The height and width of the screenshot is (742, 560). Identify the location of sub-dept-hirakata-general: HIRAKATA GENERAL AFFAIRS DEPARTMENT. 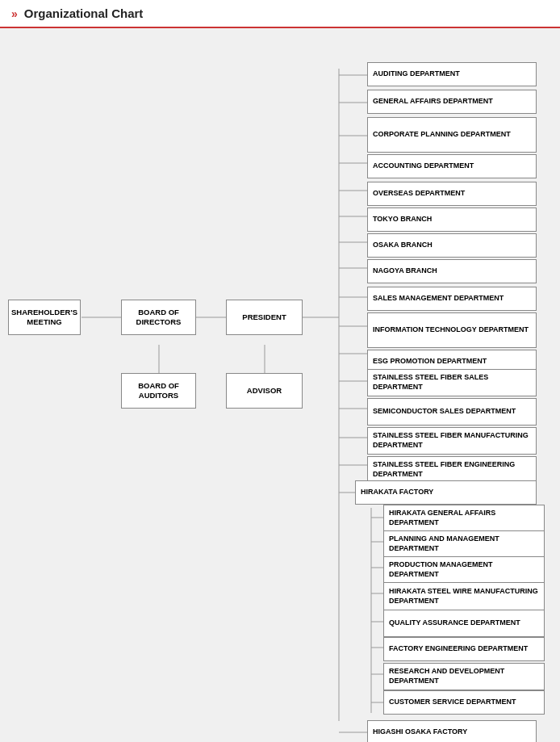
(464, 518).